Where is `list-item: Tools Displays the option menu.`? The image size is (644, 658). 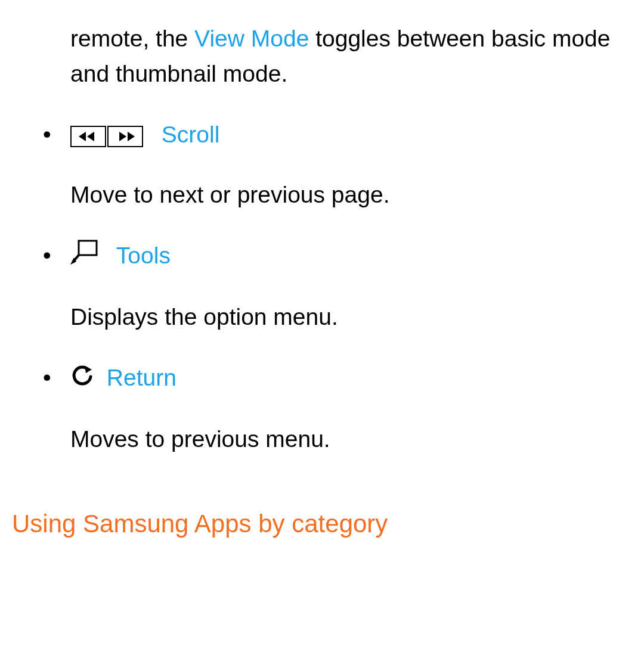 list-item: Tools Displays the option menu. is located at coordinates (322, 286).